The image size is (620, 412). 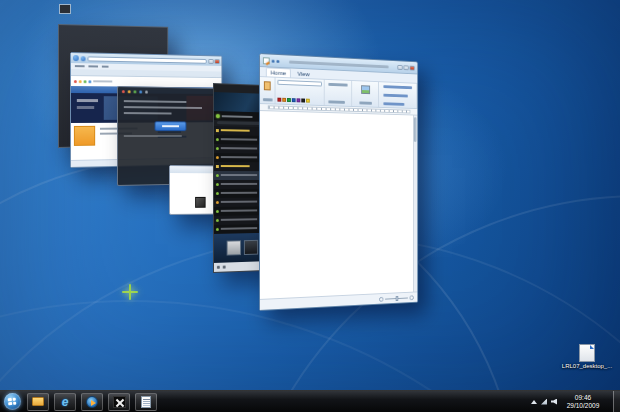 What do you see at coordinates (92, 402) in the screenshot?
I see `taskbar-item-media-player` at bounding box center [92, 402].